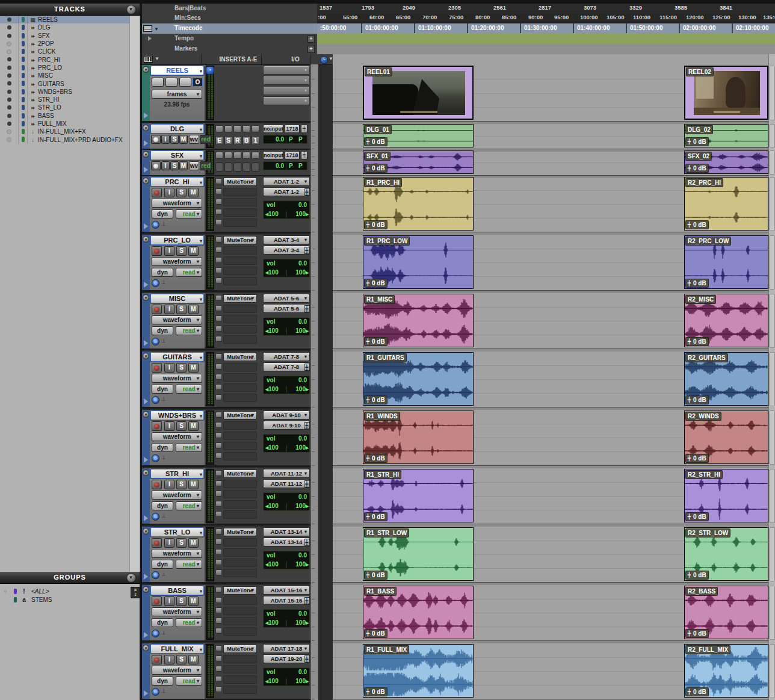 The width and height of the screenshot is (775, 700). Describe the element at coordinates (286, 250) in the screenshot. I see `output-path-button: ADAT 3-4┿` at that location.